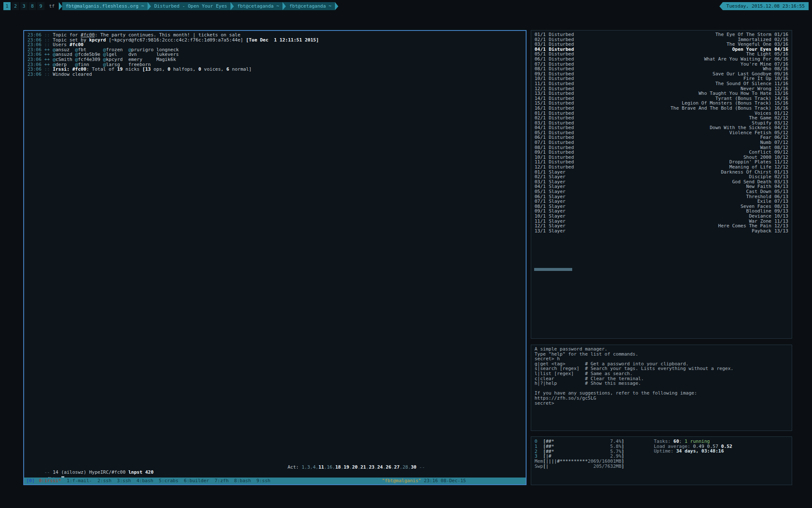 Image resolution: width=812 pixels, height=508 pixels. I want to click on activity-window-1: 1, so click(303, 467).